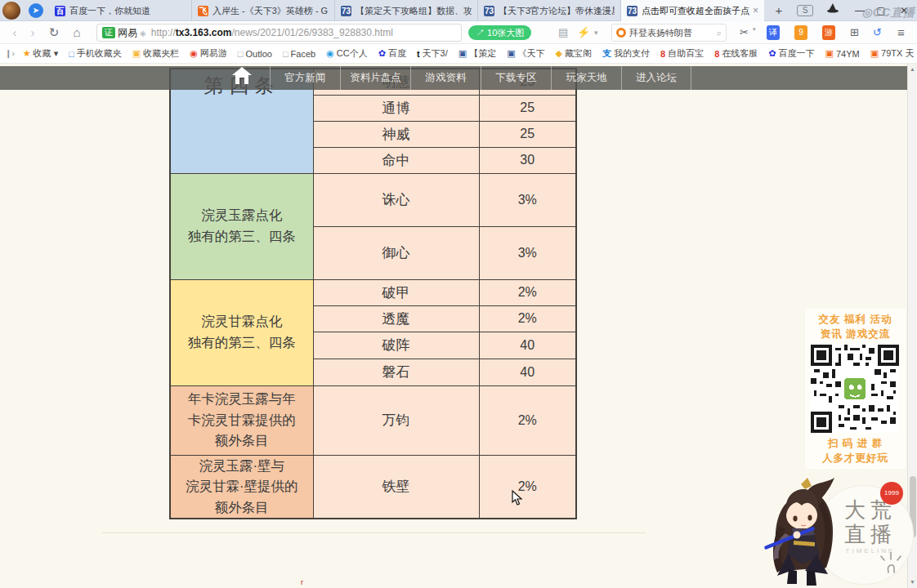 This screenshot has width=917, height=588. Describe the element at coordinates (656, 78) in the screenshot. I see `game-nav-item: 进入论坛` at that location.